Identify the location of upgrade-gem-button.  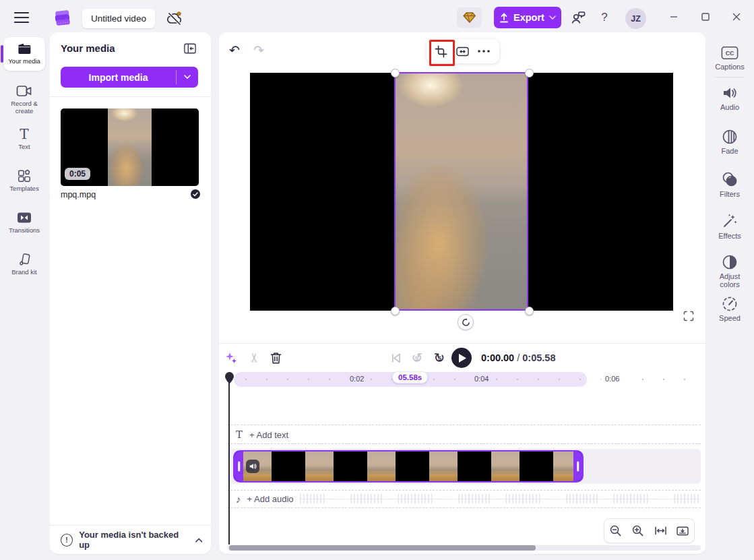
(469, 18).